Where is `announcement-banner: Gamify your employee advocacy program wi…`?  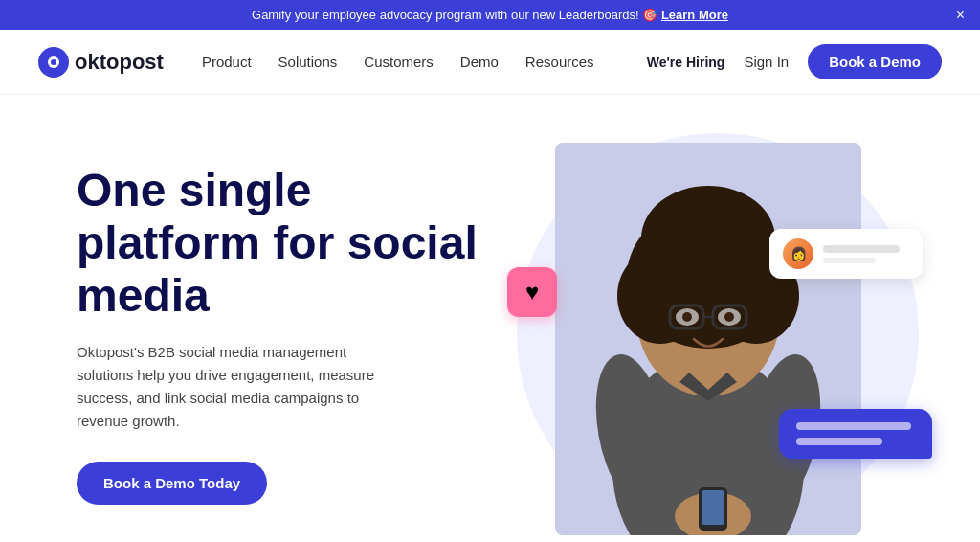 announcement-banner: Gamify your employee advocacy program wi… is located at coordinates (490, 15).